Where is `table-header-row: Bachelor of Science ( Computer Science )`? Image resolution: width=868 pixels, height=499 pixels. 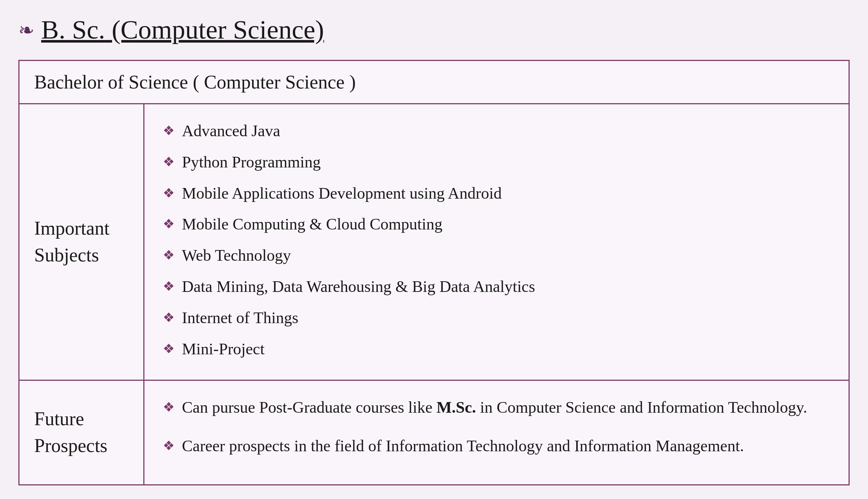 table-header-row: Bachelor of Science ( Computer Science ) is located at coordinates (434, 82).